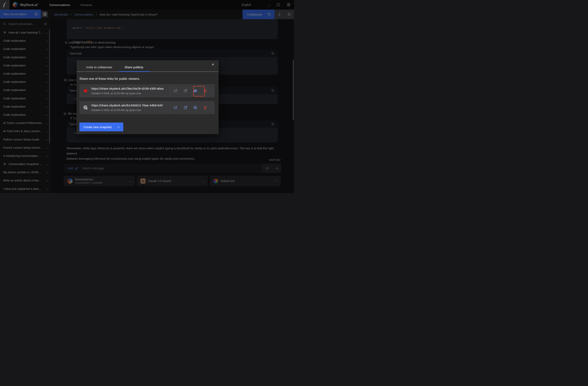 The width and height of the screenshot is (588, 386). What do you see at coordinates (134, 67) in the screenshot?
I see `tab-share-publicly: Share publicly` at bounding box center [134, 67].